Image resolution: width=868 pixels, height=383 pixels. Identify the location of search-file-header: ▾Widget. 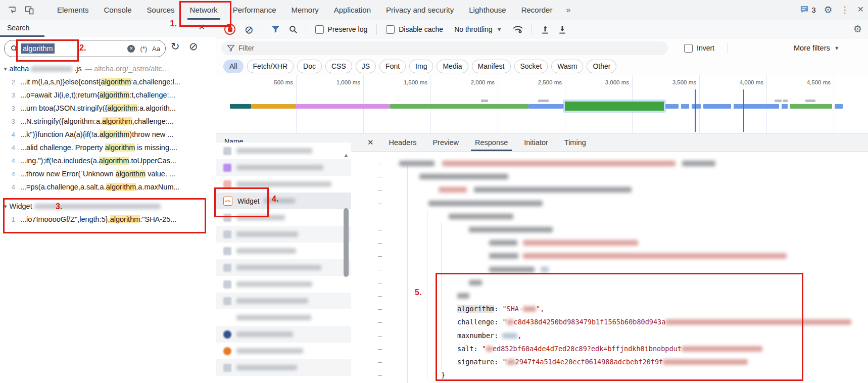
(108, 206).